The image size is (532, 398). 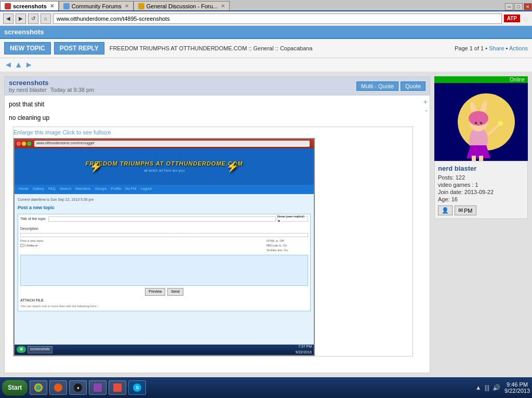 What do you see at coordinates (518, 7) in the screenshot?
I see `maximize-button: □` at bounding box center [518, 7].